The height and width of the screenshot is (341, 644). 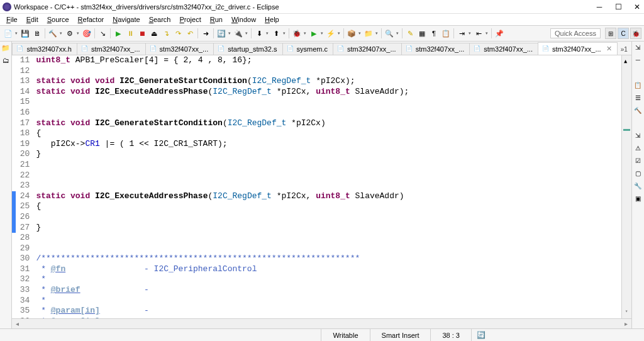 I want to click on menu-file: File, so click(x=12, y=20).